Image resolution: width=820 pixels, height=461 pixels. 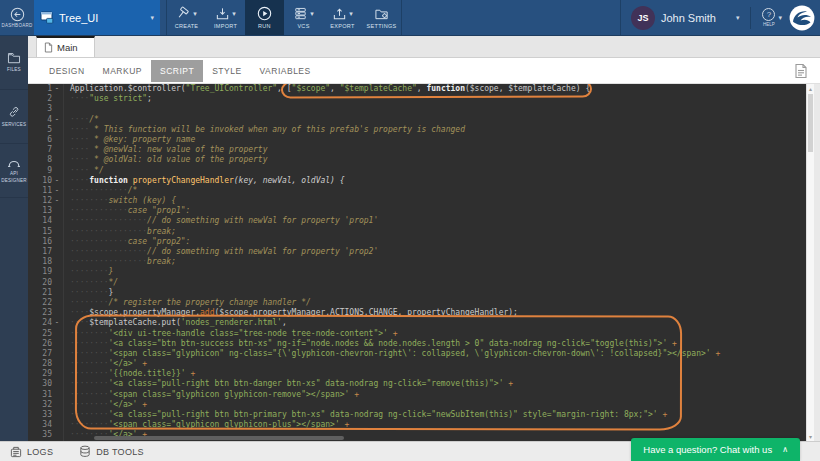 What do you see at coordinates (785, 450) in the screenshot?
I see `chevron-up-icon: ∧` at bounding box center [785, 450].